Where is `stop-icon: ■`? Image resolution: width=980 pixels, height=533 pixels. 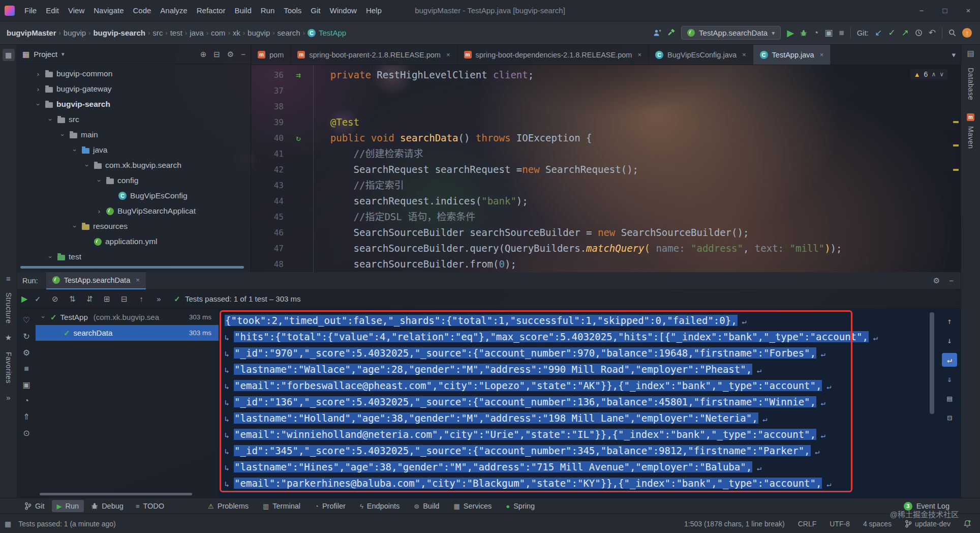
stop-icon: ■ is located at coordinates (26, 369).